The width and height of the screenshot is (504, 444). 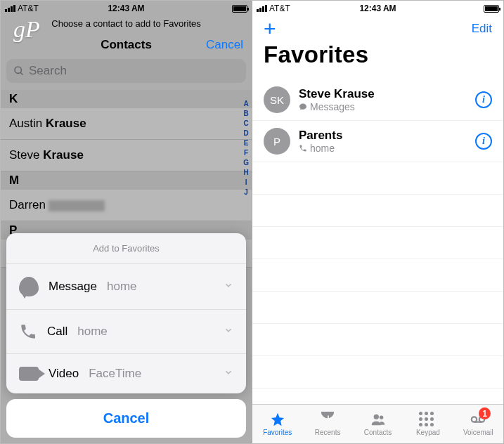 What do you see at coordinates (127, 374) in the screenshot?
I see `action-video: Video FaceTime` at bounding box center [127, 374].